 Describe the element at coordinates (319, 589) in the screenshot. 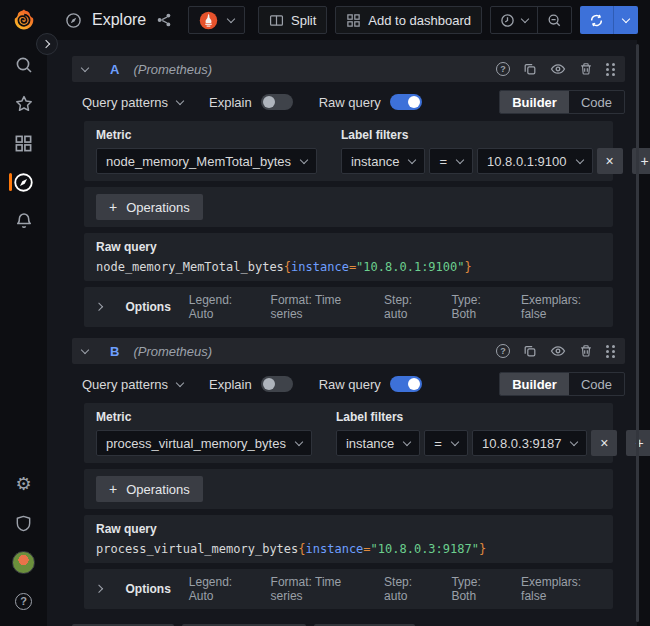

I see `options-format: Format: Time series` at that location.